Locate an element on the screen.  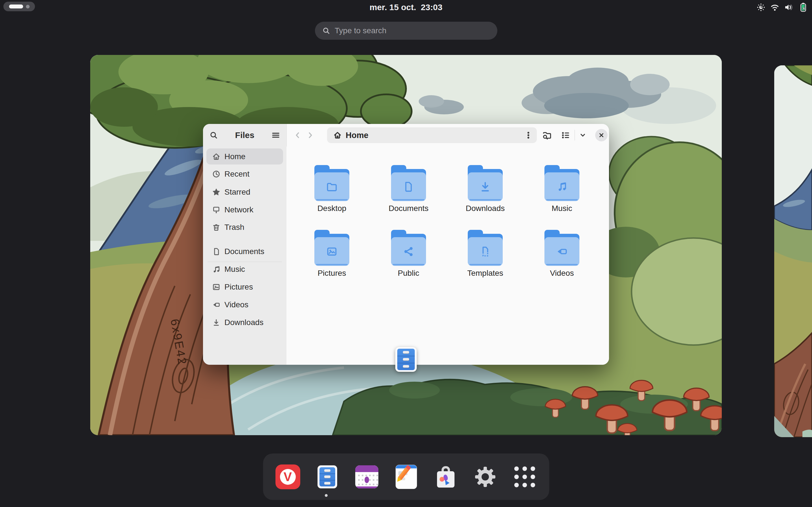
video-emblem is located at coordinates (562, 251).